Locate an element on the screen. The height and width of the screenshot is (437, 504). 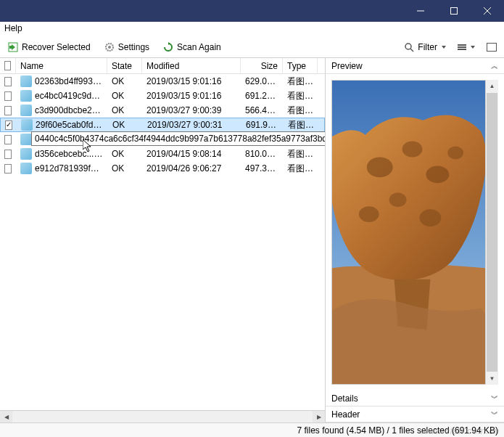
row-size: 691.28 KB is located at coordinates (262, 96).